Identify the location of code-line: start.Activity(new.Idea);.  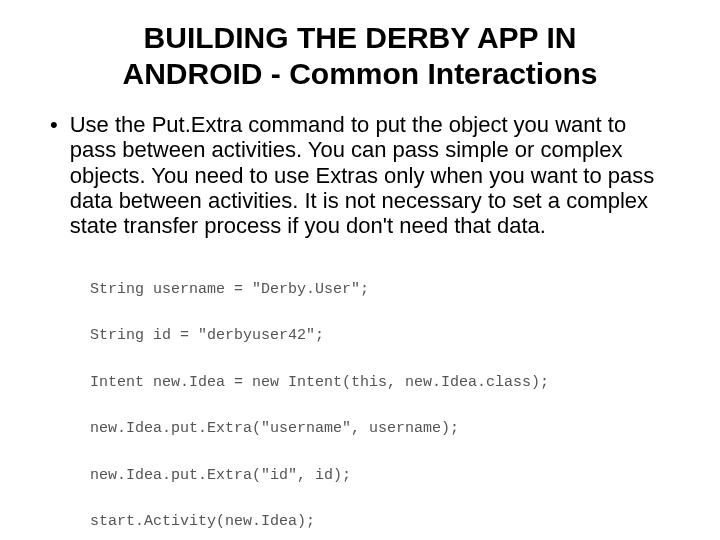
(380, 522).